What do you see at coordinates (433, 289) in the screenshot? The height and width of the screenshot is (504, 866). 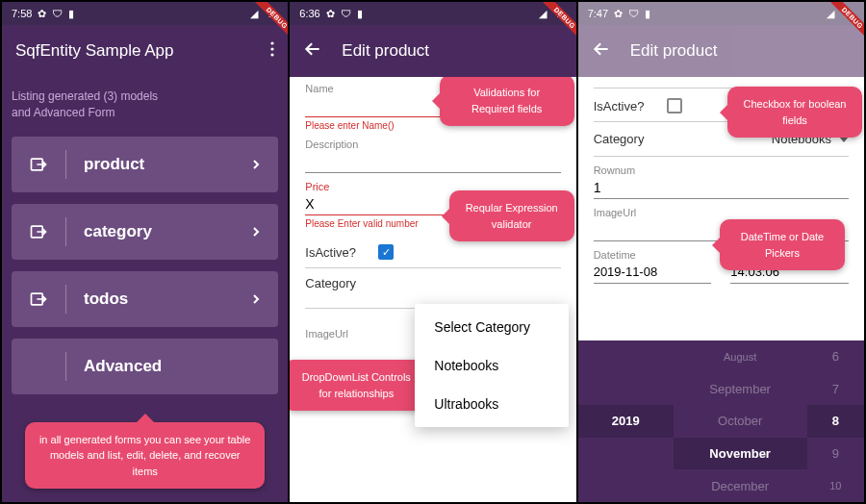 I see `field-category: Category` at bounding box center [433, 289].